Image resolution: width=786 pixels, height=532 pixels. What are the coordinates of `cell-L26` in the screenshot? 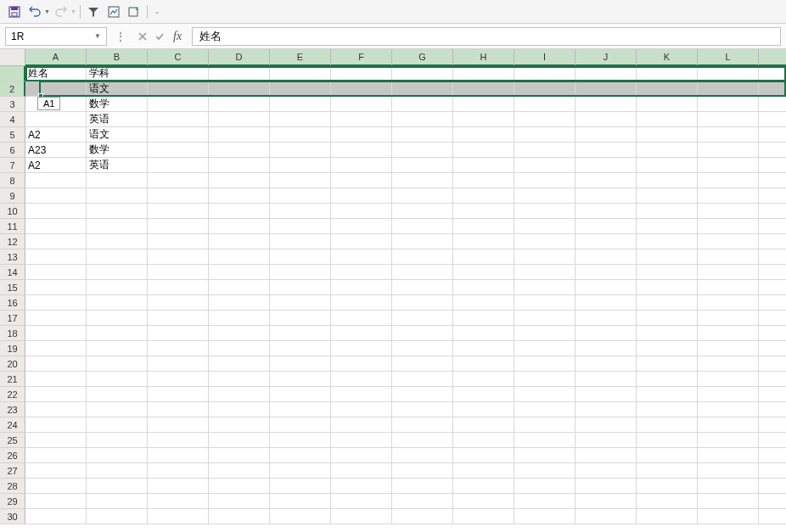 It's located at (728, 456).